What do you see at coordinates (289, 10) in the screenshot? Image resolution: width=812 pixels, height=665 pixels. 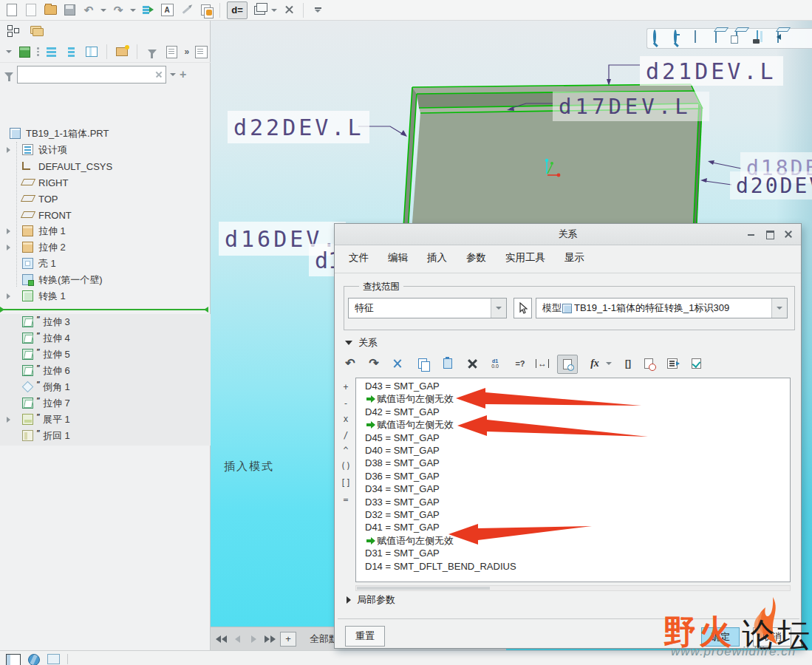 I see `close-window-icon` at bounding box center [289, 10].